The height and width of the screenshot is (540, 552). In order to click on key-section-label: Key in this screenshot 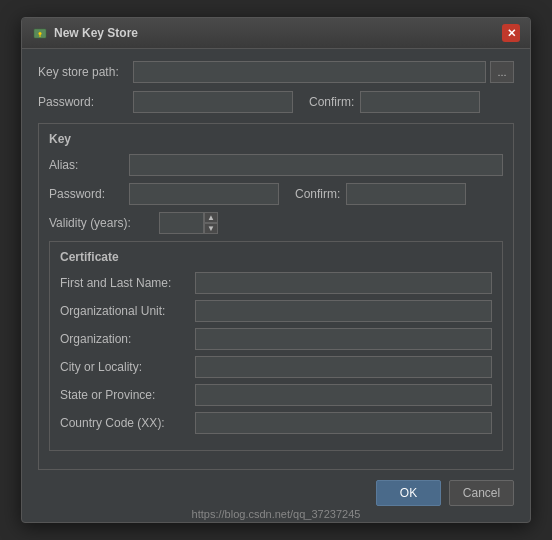, I will do `click(276, 139)`.